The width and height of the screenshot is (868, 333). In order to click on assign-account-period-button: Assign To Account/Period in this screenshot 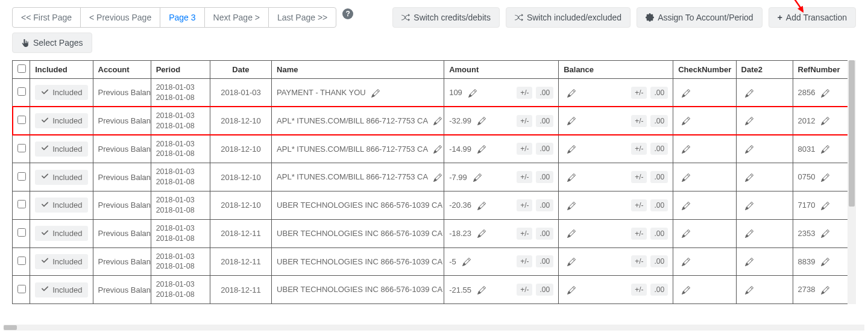, I will do `click(699, 17)`.